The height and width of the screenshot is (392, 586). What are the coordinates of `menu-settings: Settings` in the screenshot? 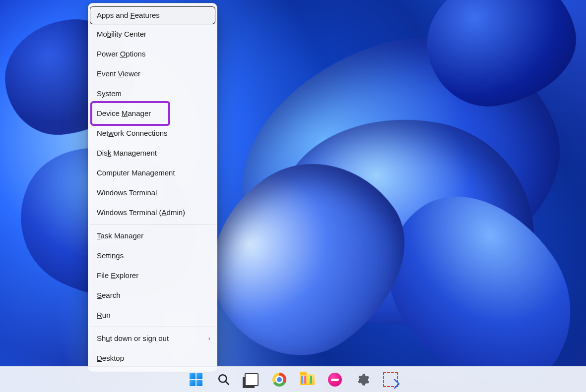 It's located at (153, 256).